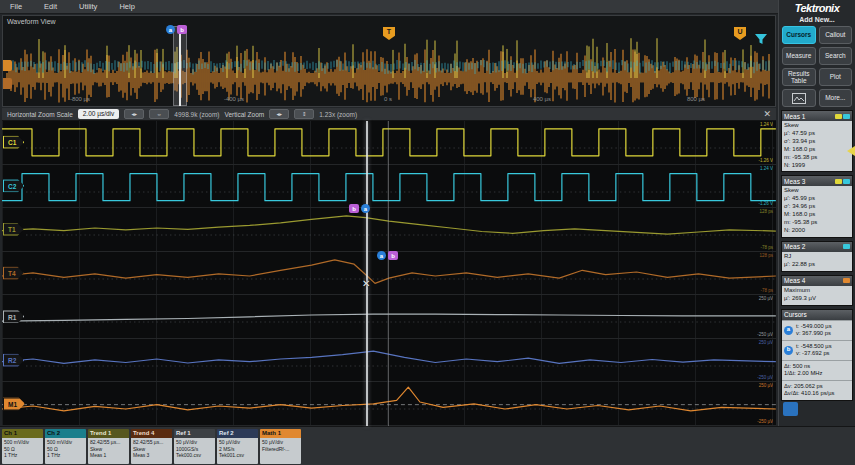 This screenshot has height=465, width=855. What do you see at coordinates (280, 446) in the screenshot?
I see `channel-badge-math1: Math 150 µV/divFilteredRf-...` at bounding box center [280, 446].